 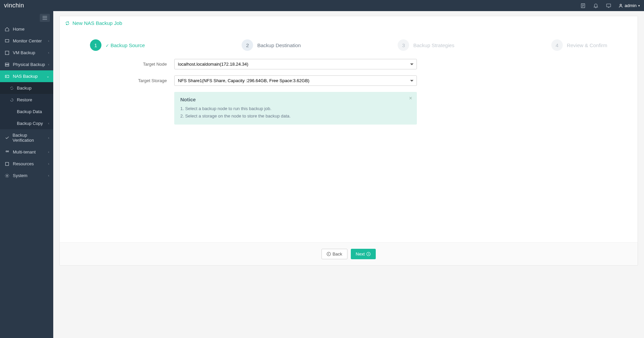 I want to click on sidebar-item-label: System, so click(x=20, y=176).